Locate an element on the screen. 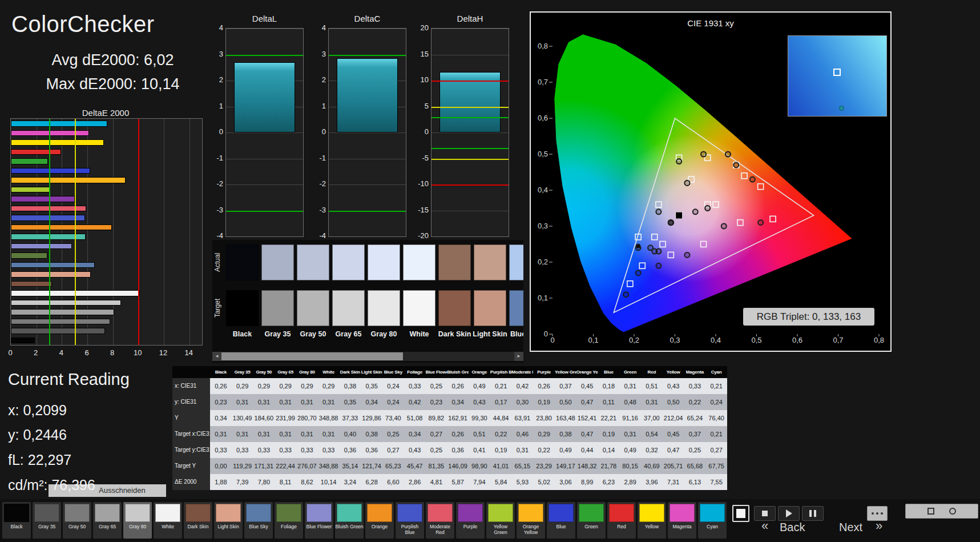 This screenshot has width=980, height=542. patch-selector-tile: Dark Skin is located at coordinates (198, 520).